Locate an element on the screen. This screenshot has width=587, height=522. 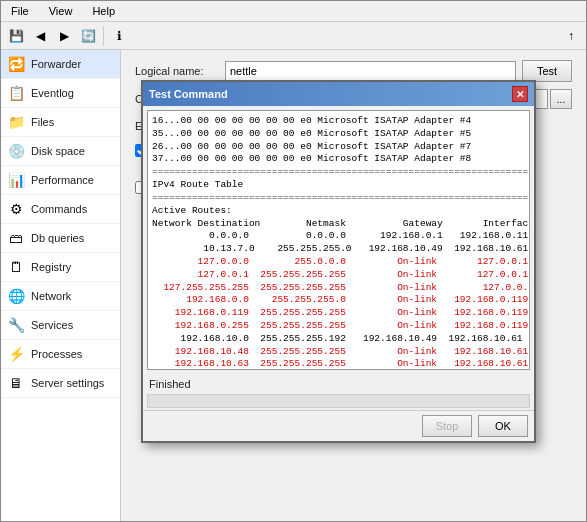
sidebar-label-performance: Performance is located at coordinates (62, 180).